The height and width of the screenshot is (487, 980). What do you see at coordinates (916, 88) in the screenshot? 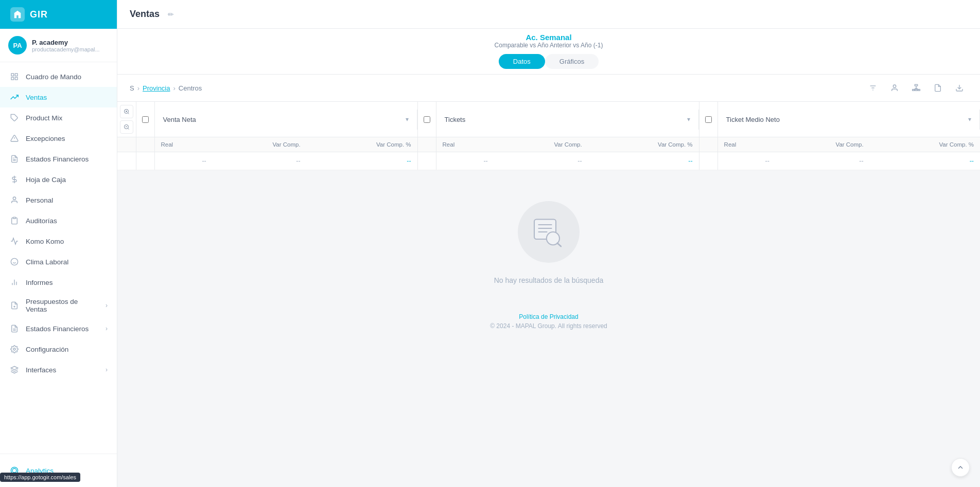
I see `org-icon-btn` at bounding box center [916, 88].